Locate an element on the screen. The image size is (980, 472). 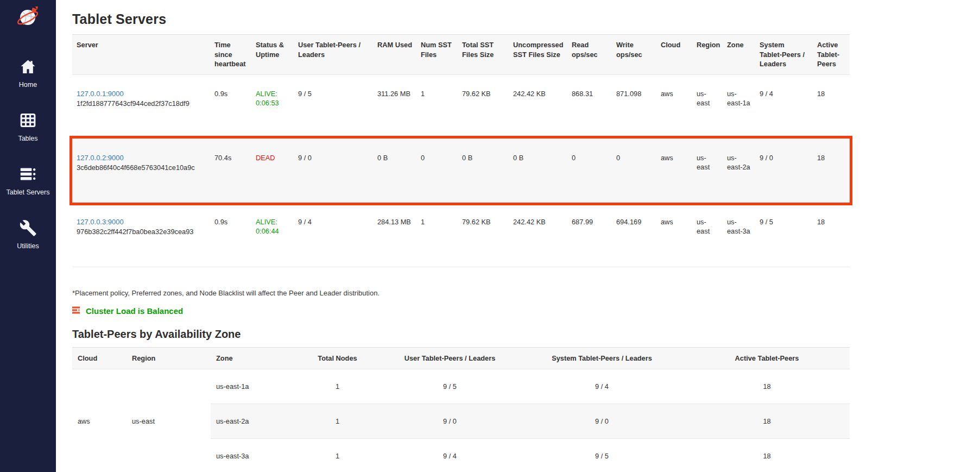
cell-ram: 0 B is located at coordinates (395, 171).